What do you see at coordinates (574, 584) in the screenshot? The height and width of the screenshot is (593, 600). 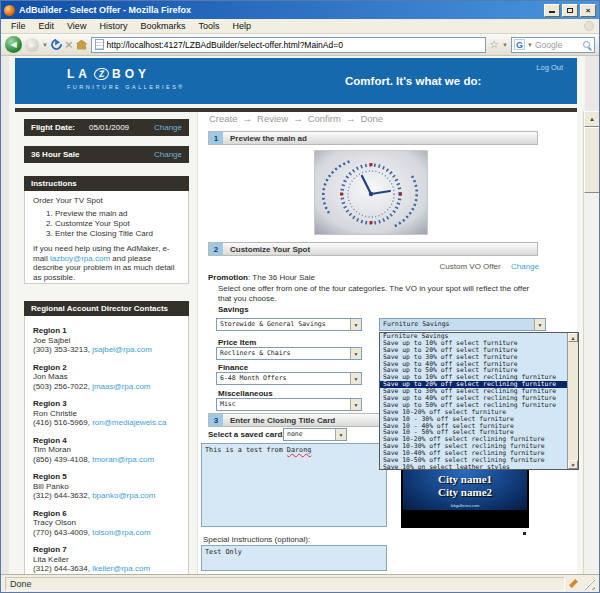 I see `extension-icon` at bounding box center [574, 584].